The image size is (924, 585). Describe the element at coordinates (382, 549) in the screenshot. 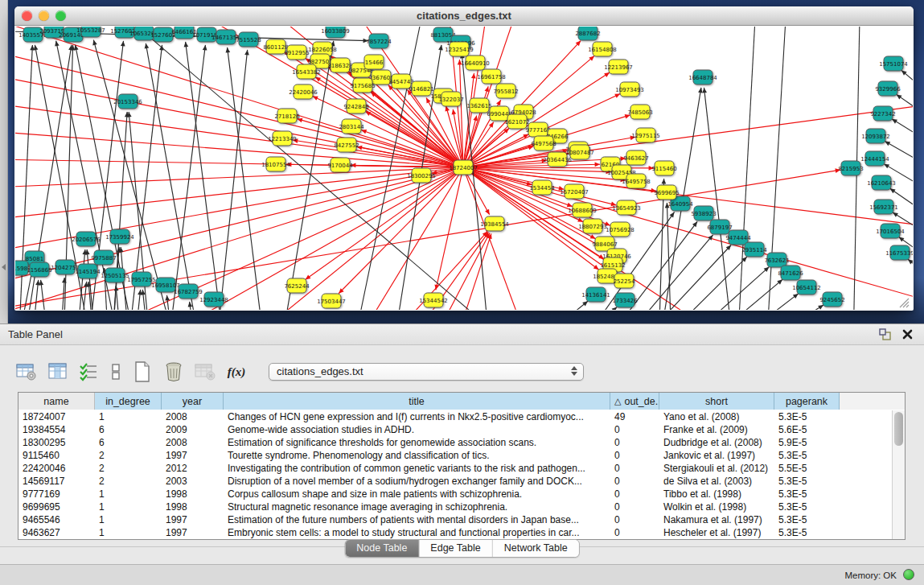

I see `tab-node-table: Node Table` at that location.